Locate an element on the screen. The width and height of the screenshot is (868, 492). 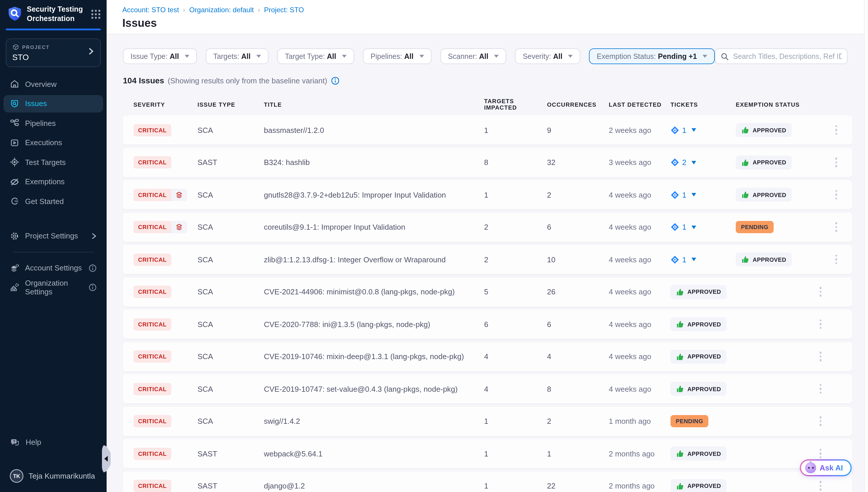
col-occurrences: OCCURRENCES is located at coordinates (578, 104).